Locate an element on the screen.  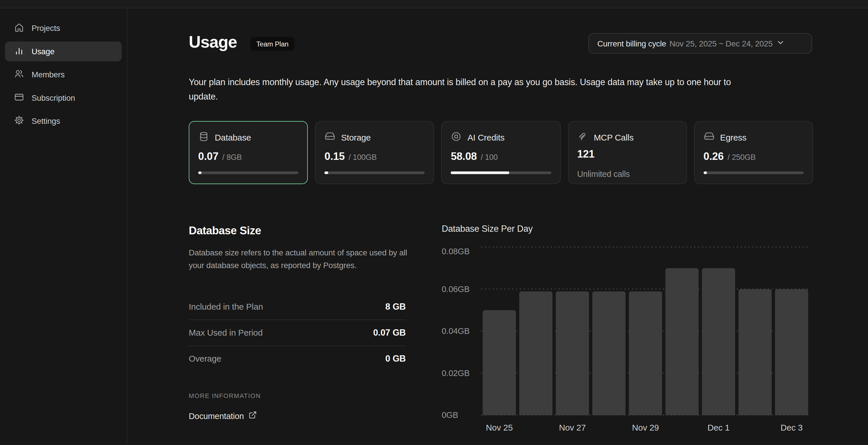
x-axis-tick-label: Nov 29 is located at coordinates (646, 428).